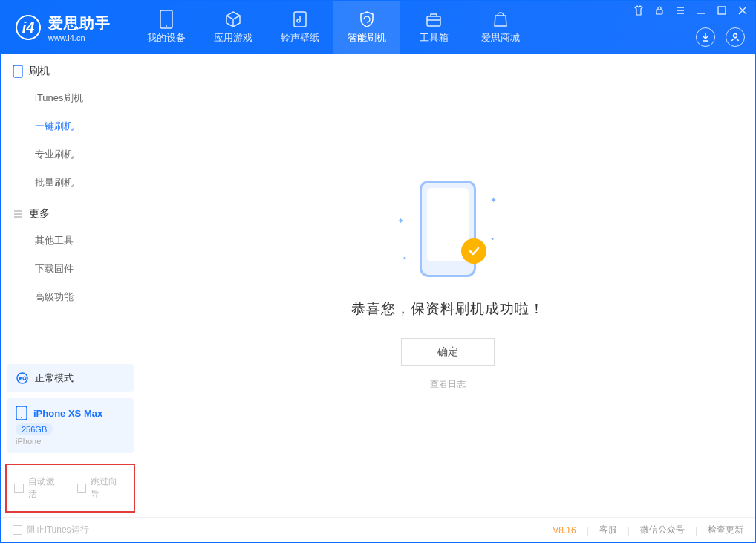 This screenshot has width=756, height=543. What do you see at coordinates (434, 27) in the screenshot?
I see `tab-toolbox: 工具箱` at bounding box center [434, 27].